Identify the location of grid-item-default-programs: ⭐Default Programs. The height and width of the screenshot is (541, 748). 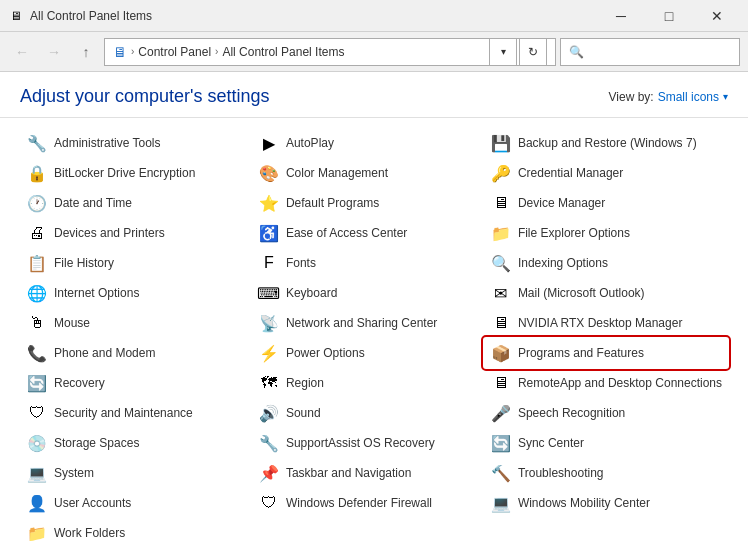
(368, 203).